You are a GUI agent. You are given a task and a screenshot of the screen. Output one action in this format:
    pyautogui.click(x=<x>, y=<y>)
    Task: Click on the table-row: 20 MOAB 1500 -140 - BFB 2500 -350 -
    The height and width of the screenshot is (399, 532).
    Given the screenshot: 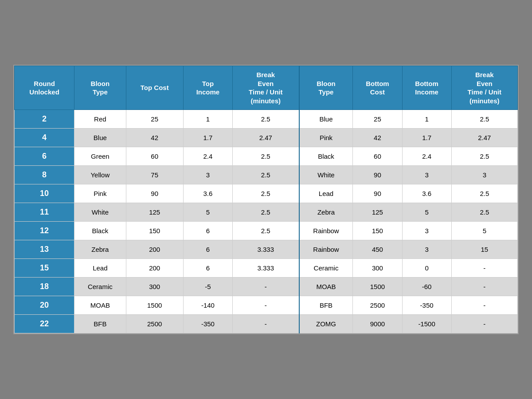 What is the action you would take?
    pyautogui.click(x=266, y=305)
    